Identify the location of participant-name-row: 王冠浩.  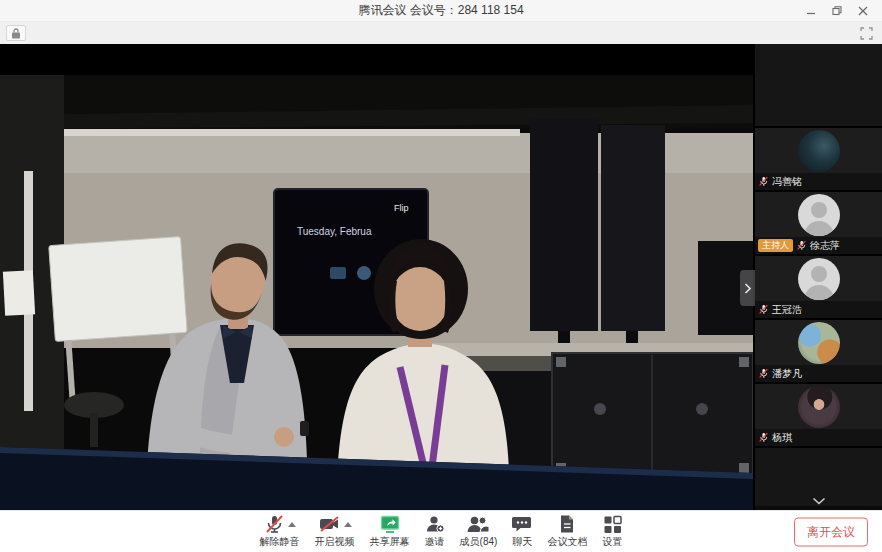
(818, 310).